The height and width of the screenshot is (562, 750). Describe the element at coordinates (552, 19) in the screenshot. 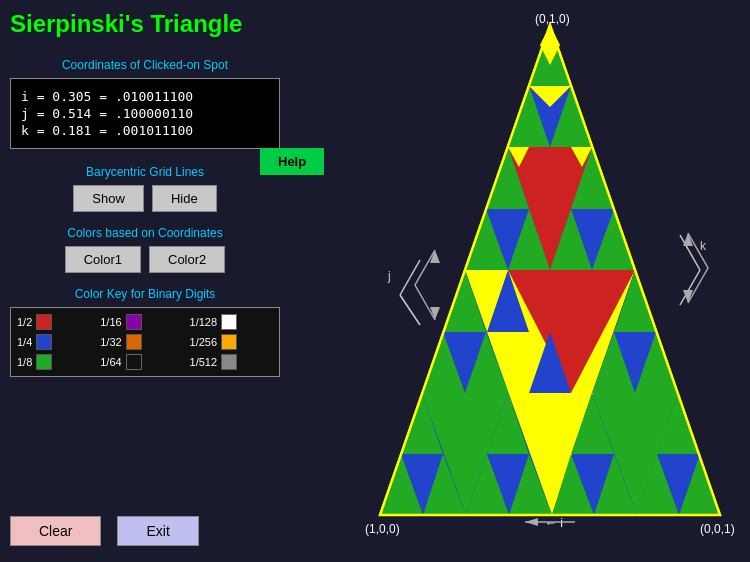

I see `svg-text: (0,1,0)` at that location.